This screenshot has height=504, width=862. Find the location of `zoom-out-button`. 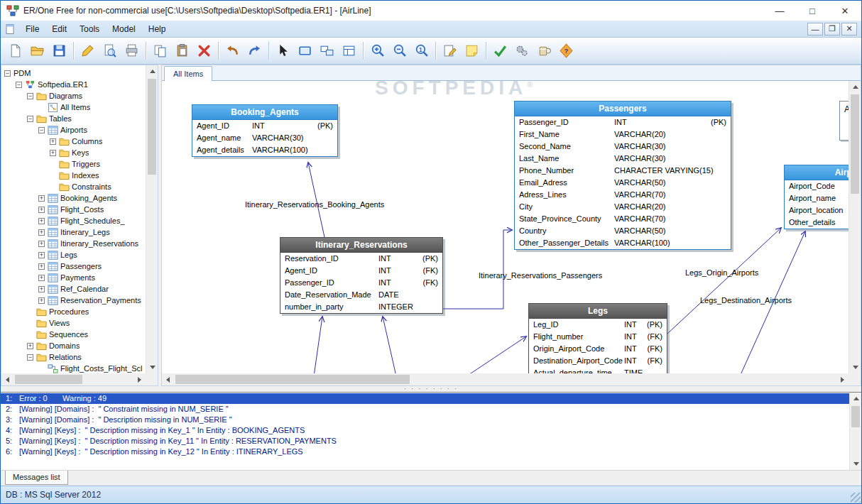

zoom-out-button is located at coordinates (399, 51).